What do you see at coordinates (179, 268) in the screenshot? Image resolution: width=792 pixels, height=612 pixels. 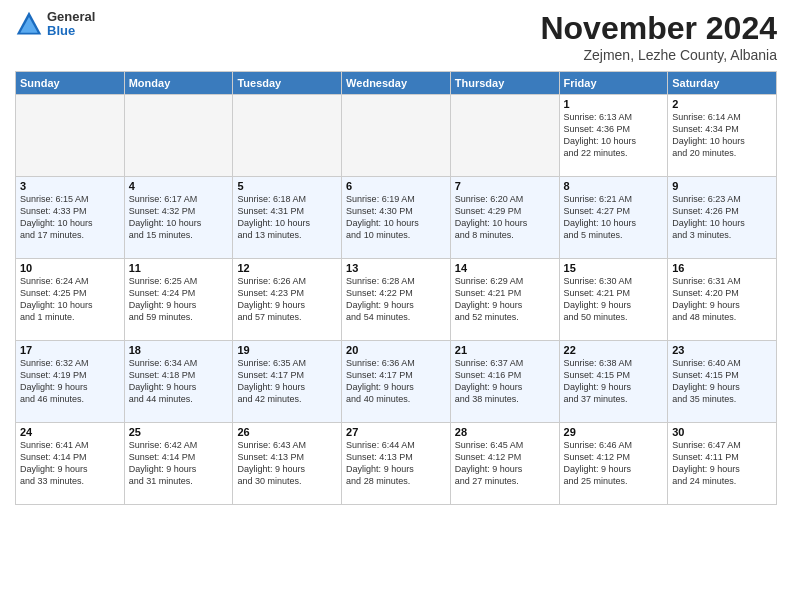 I see `day-number: 11` at bounding box center [179, 268].